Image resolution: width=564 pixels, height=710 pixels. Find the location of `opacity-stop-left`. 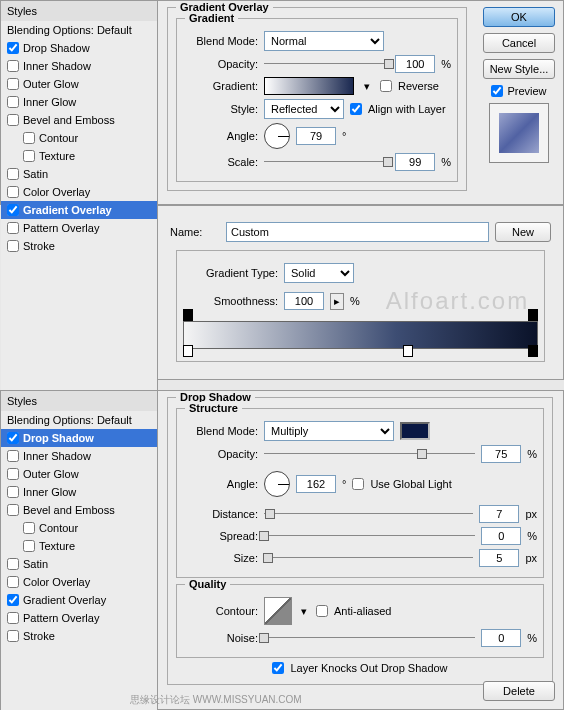

opacity-stop-left is located at coordinates (188, 315).